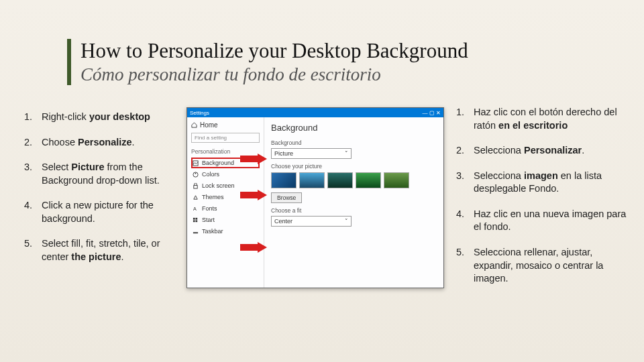 The image size is (644, 362). What do you see at coordinates (103, 117) in the screenshot?
I see `step: 1.Right-click your desktop` at bounding box center [103, 117].